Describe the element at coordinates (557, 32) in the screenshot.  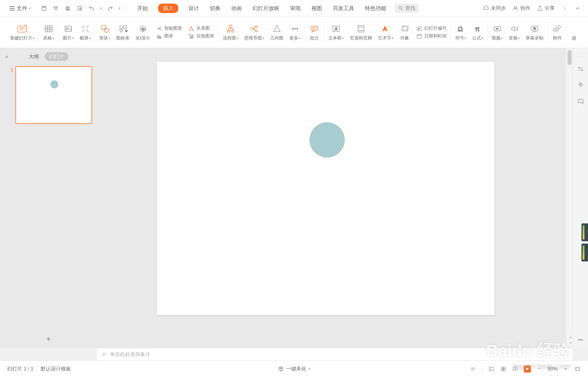
I see `attachment-button: 附件` at that location.